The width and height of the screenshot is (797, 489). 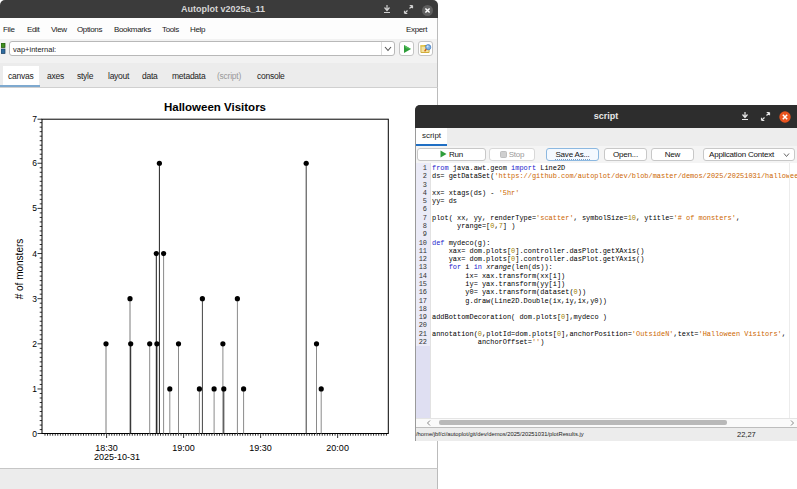 What do you see at coordinates (34, 344) in the screenshot?
I see `svg-text: 2` at bounding box center [34, 344].